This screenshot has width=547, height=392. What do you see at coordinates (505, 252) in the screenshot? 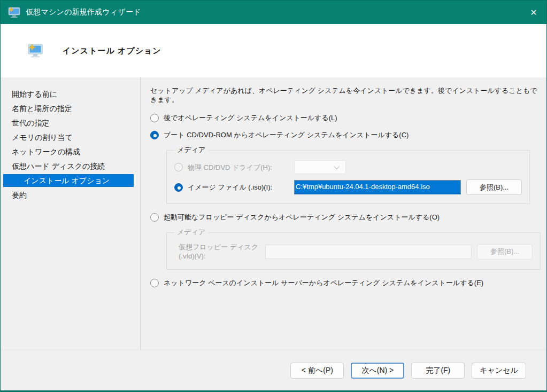
I see `browse-vfd-button: 参照(B)...` at bounding box center [505, 252].